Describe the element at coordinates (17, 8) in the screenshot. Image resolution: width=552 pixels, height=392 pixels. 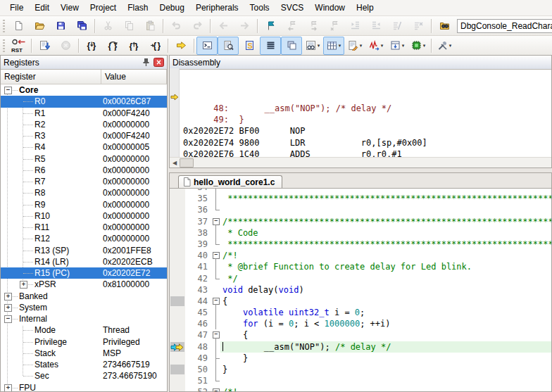
I see `menu-file: File` at that location.